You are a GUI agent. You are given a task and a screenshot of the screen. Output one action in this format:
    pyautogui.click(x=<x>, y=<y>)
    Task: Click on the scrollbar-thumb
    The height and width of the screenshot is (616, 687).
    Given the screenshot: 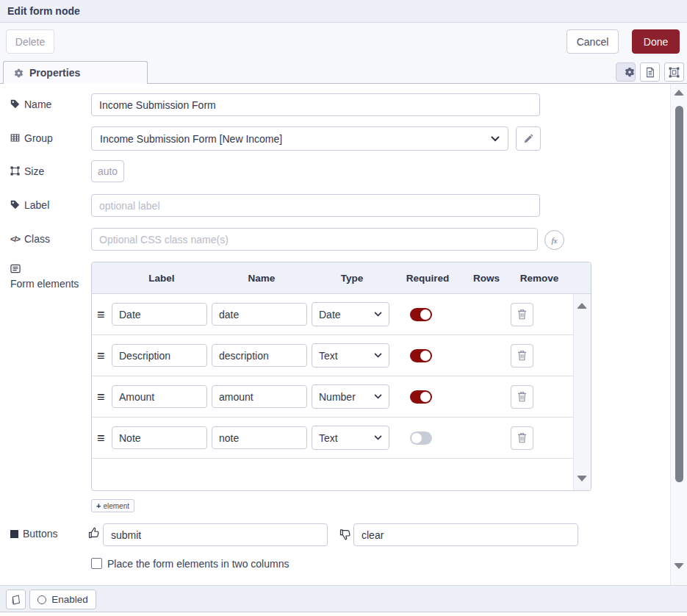 What is the action you would take?
    pyautogui.click(x=679, y=294)
    